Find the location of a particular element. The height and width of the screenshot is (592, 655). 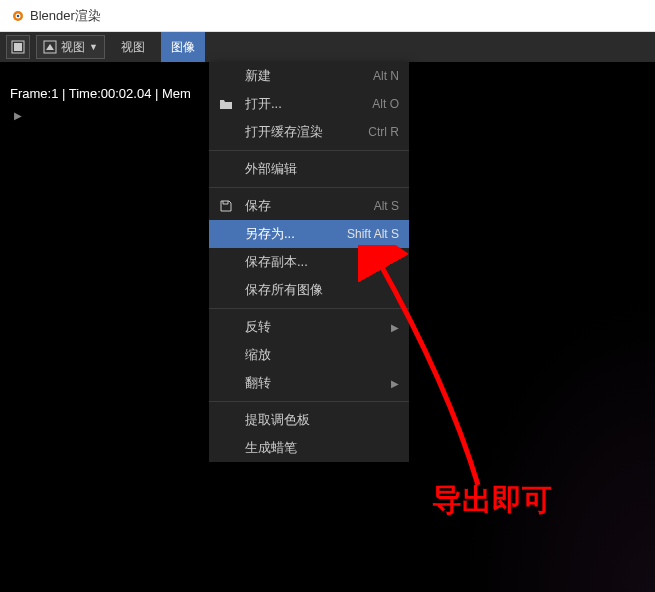

blender-logo-icon is located at coordinates (16, 16).